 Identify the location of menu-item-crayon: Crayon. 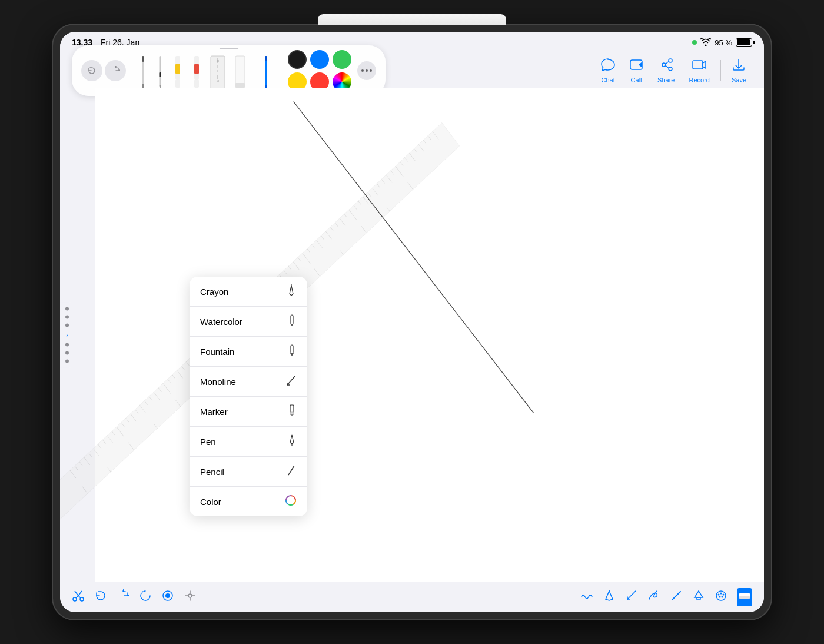
(248, 292).